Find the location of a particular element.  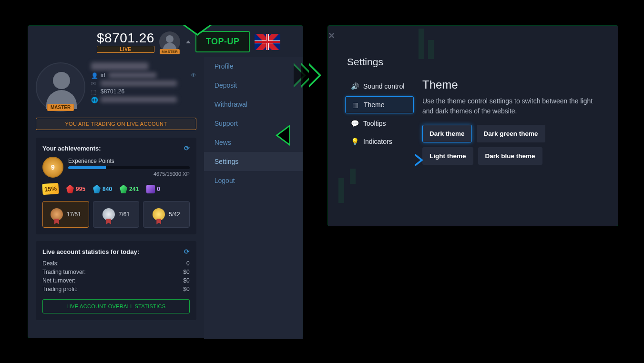

live-account-banner: YOU ARE TRADING ON LIVE ACCOUNT is located at coordinates (116, 124).